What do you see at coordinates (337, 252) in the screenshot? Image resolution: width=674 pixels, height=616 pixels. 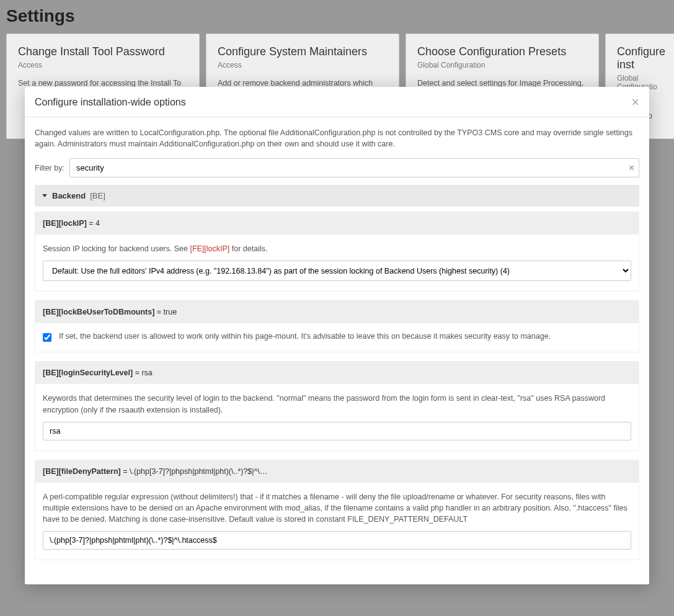 I see `config-item-lockip: [BE][lockIP] = 4 Session IP locking for …` at bounding box center [337, 252].